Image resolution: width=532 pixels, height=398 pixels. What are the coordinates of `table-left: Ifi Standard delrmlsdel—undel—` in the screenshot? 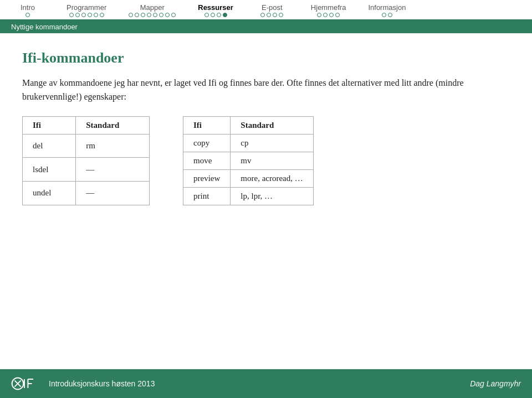 It's located at (86, 161).